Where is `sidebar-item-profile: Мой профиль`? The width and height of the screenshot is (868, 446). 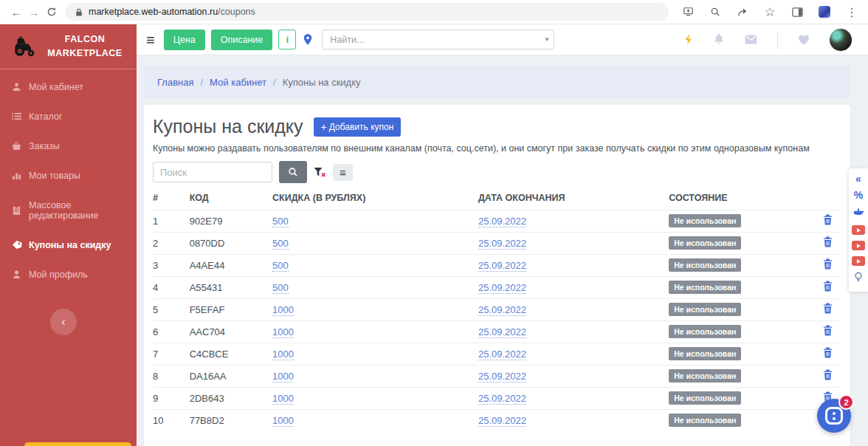
sidebar-item-profile: Мой профиль is located at coordinates (68, 275).